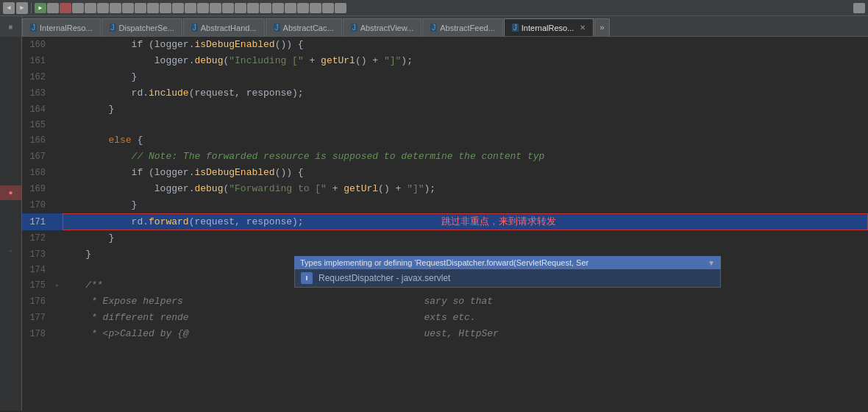 The image size is (868, 412). Describe the element at coordinates (445, 318) in the screenshot. I see `code-line-177: 177 * different rende exts etc.` at that location.